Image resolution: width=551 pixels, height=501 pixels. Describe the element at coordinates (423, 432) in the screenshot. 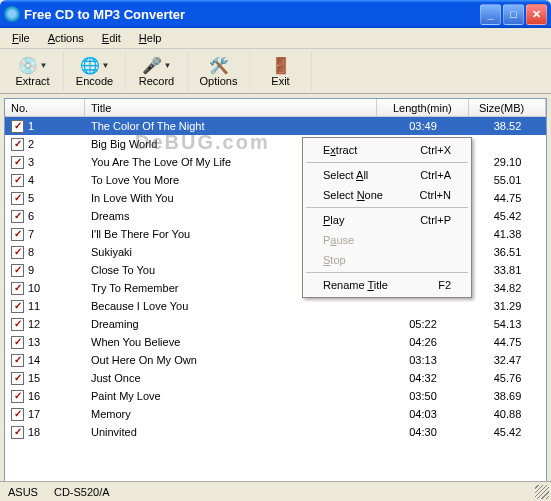

I see `track-length: 04:30` at that location.